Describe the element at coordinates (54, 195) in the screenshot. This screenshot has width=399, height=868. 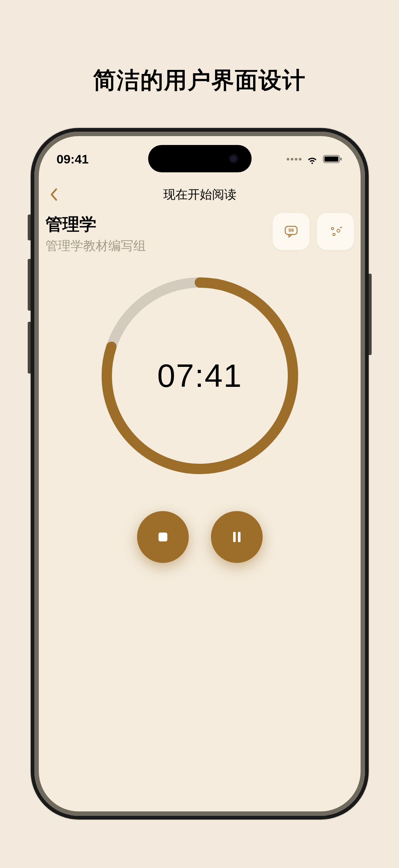
I see `chevron-left-icon` at that location.